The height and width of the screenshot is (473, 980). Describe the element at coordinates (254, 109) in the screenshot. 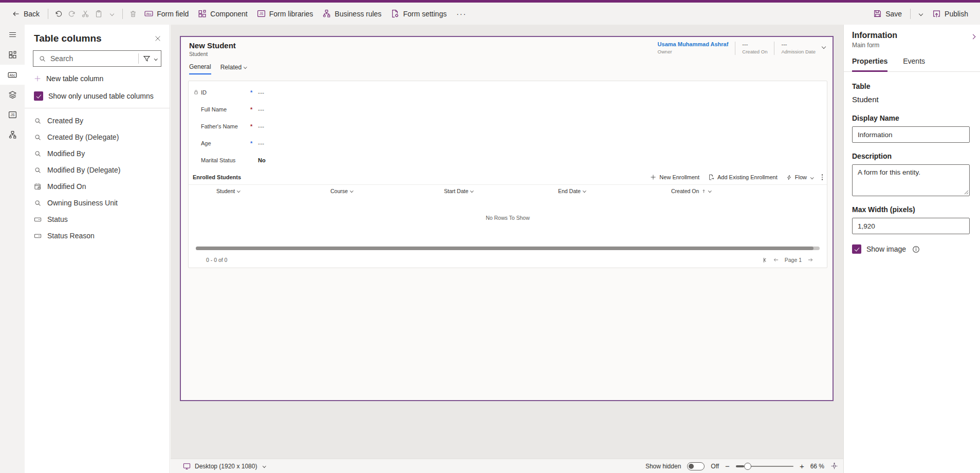

I see `required-marker: *` at that location.